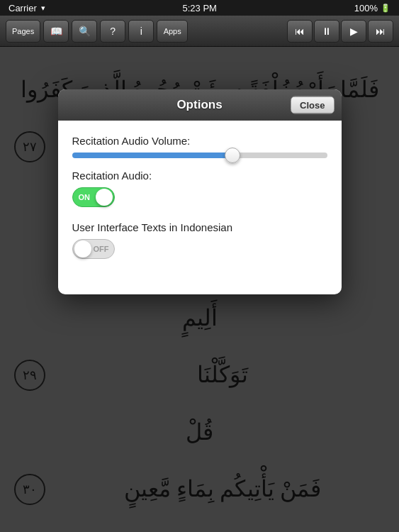 The width and height of the screenshot is (399, 532). Describe the element at coordinates (327, 31) in the screenshot. I see `pause-icon: ⏸` at that location.